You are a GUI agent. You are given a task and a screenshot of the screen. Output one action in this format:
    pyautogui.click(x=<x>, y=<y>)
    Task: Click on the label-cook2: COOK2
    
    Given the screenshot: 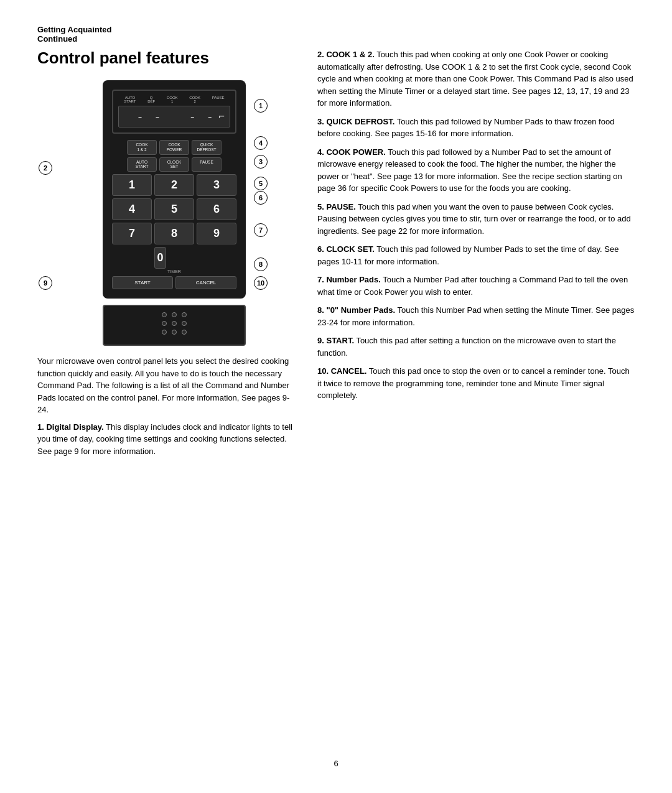 What is the action you would take?
    pyautogui.click(x=195, y=100)
    